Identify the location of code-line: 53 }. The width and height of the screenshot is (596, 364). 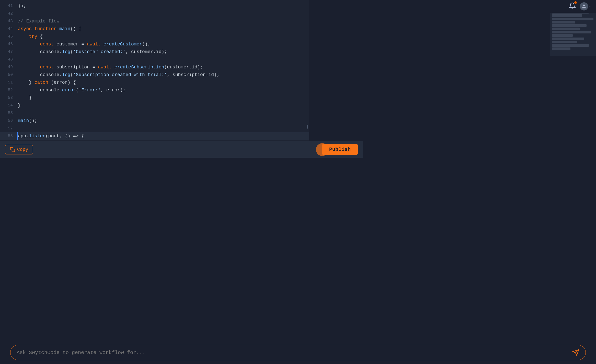
(155, 98).